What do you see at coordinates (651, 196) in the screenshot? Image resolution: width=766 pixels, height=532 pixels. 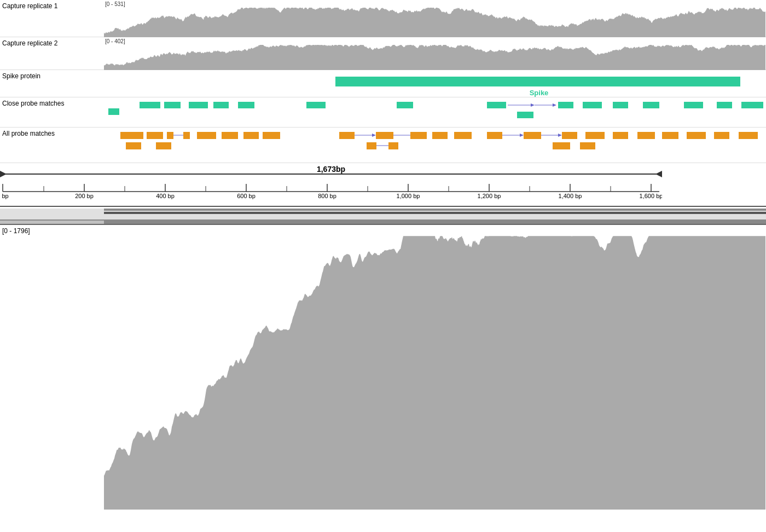 I see `svg-text: 1,600 bp` at bounding box center [651, 196].